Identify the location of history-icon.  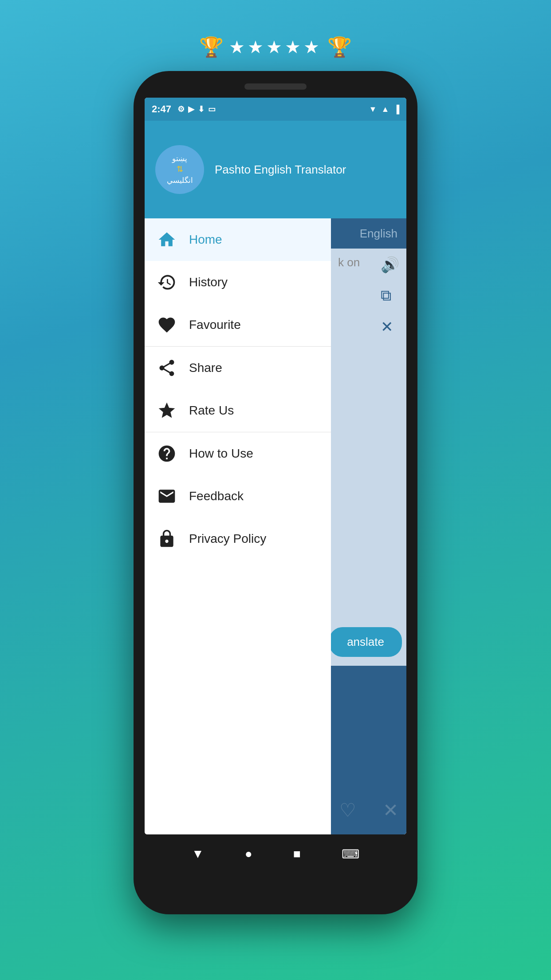
(167, 282).